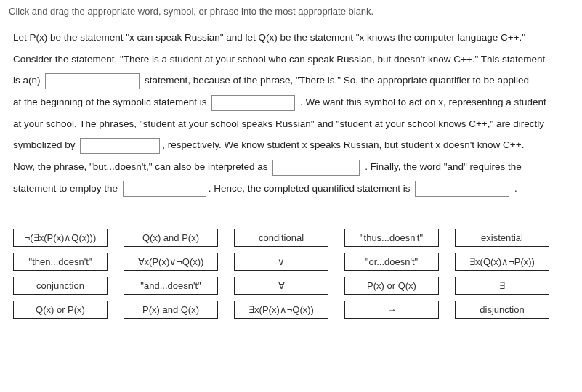 This screenshot has width=582, height=392. Describe the element at coordinates (171, 274) in the screenshot. I see `tile-column: Q(x) and P(x) ∀x(P(x)∨¬Q(x)) "and...does…` at that location.